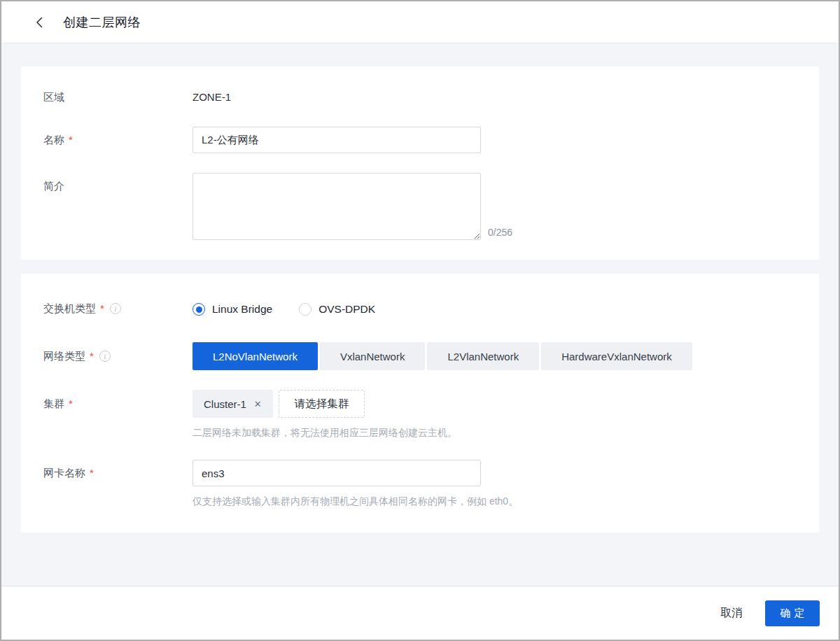 Image resolution: width=840 pixels, height=641 pixels. Describe the element at coordinates (325, 414) in the screenshot. I see `cluster-control: Cluster-1 ✕ 请选择集群 二层网络未加载集群，将无法使用相应三层网络创…` at that location.